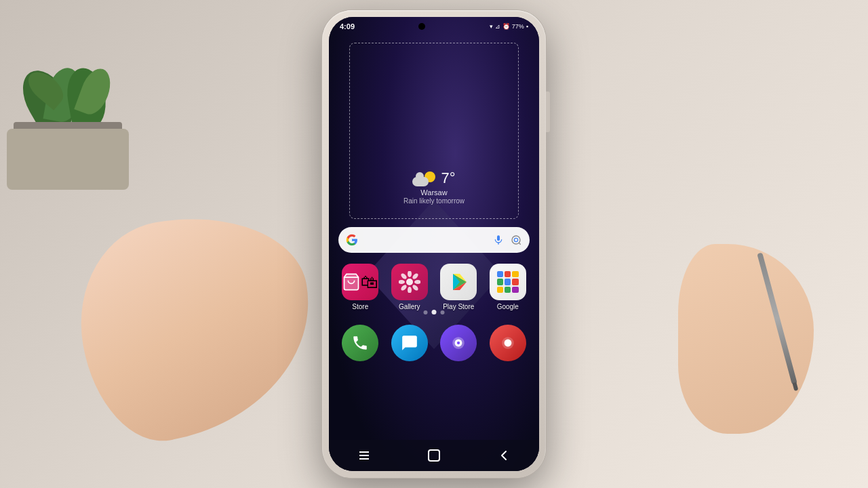  I want to click on dock-item-recorder, so click(508, 343).